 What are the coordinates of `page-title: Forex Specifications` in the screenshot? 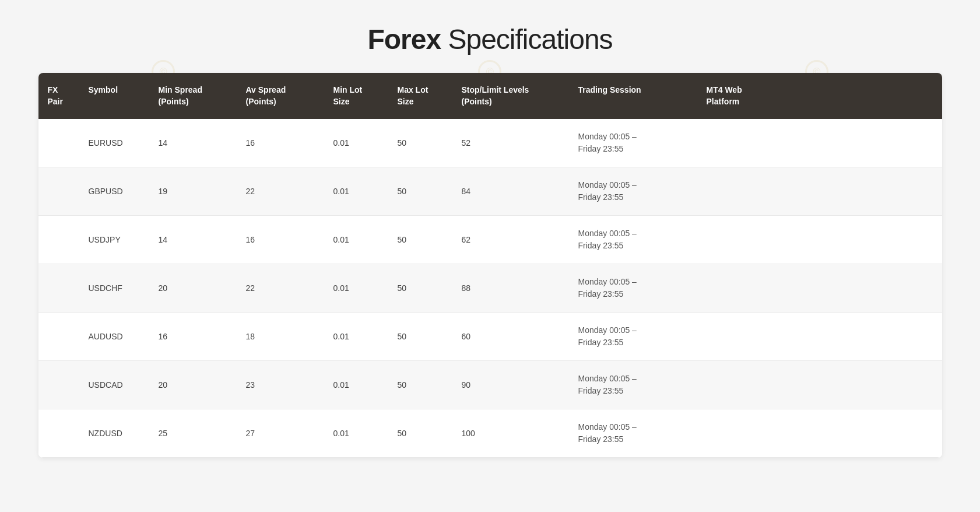 It's located at (490, 40).